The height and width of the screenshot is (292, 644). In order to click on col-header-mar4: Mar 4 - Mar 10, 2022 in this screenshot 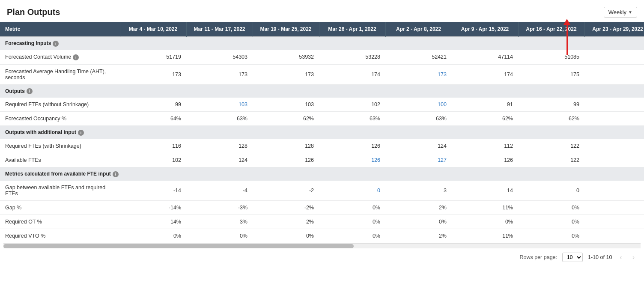, I will do `click(153, 29)`.